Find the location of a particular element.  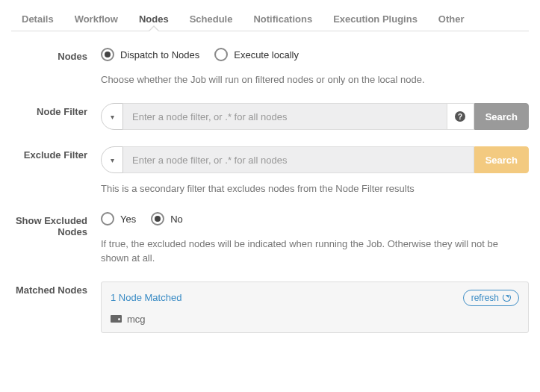

tab-execution-plugins: Execution Plugins is located at coordinates (375, 19).